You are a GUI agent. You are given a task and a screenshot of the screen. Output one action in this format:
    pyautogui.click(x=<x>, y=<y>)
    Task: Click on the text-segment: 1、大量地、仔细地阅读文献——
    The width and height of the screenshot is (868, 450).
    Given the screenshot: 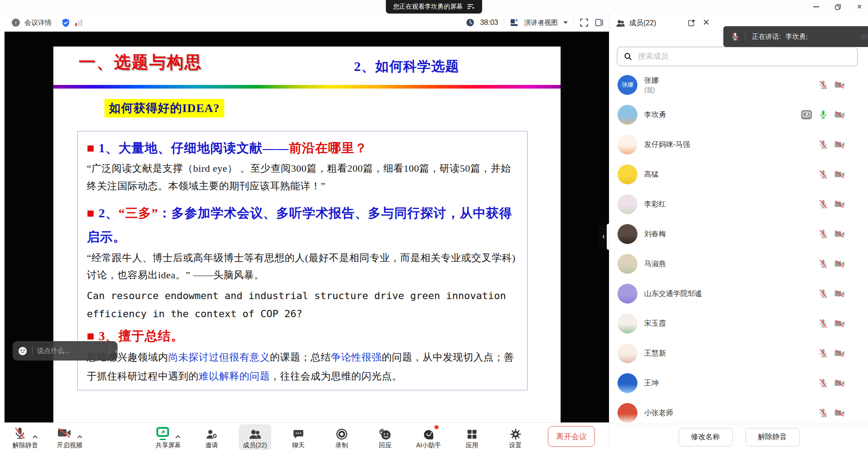 What is the action you would take?
    pyautogui.click(x=193, y=148)
    